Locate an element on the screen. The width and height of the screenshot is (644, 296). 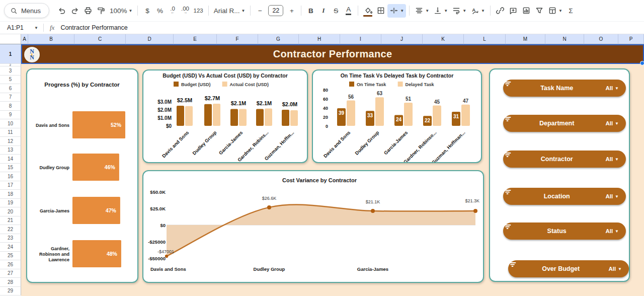
row-header-5: 5 is located at coordinates (11, 80).